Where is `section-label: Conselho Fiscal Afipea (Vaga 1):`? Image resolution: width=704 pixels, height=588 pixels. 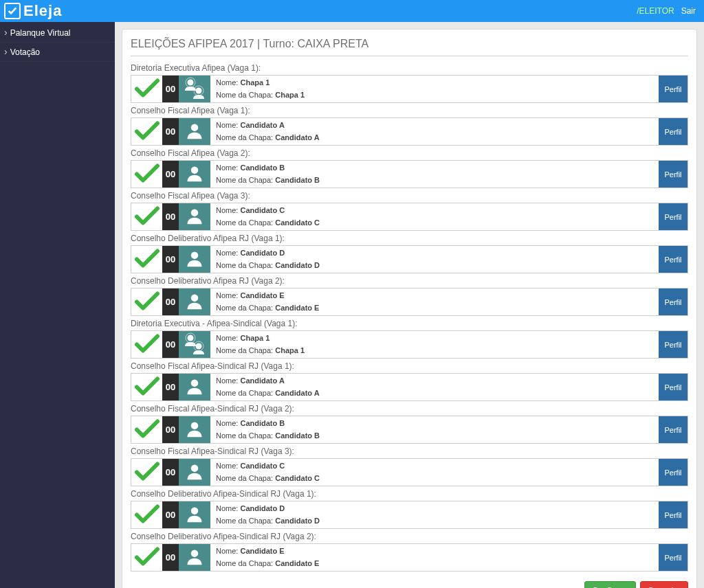
section-label: Conselho Fiscal Afipea (Vaga 1): is located at coordinates (410, 111).